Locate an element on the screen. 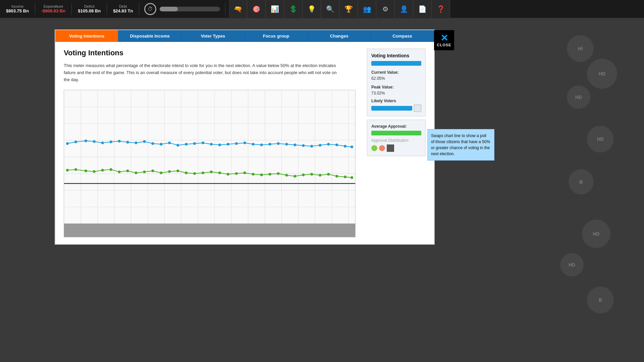 This screenshot has width=644, height=362. debt-label: Debt is located at coordinates (123, 6).